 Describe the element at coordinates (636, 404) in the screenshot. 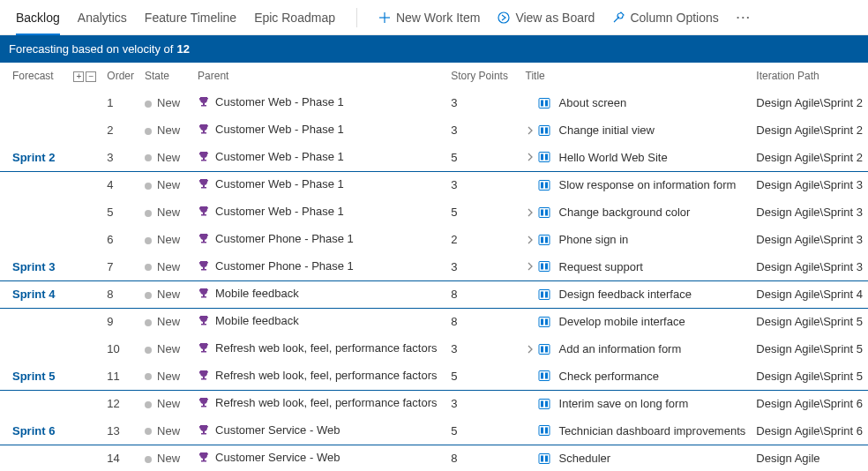

I see `title-cell: Interim save on long form` at that location.